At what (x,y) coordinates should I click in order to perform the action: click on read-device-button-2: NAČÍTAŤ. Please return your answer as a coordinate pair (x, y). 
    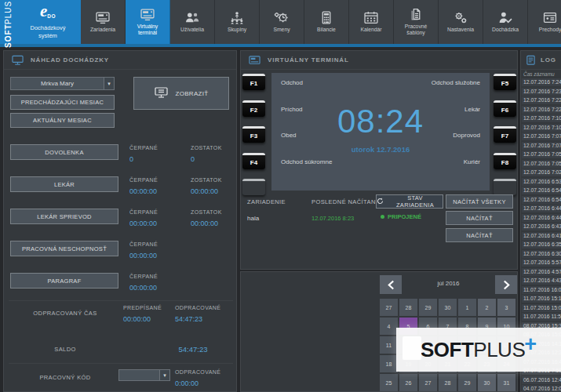
    Looking at the image, I should click on (479, 235).